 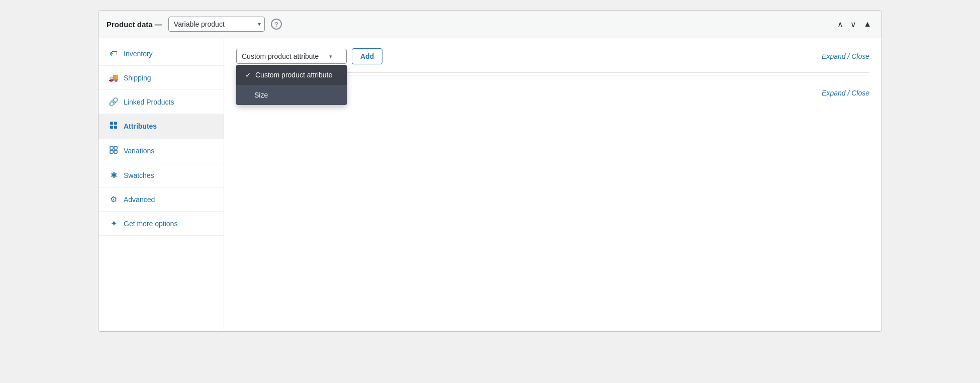 What do you see at coordinates (161, 78) in the screenshot?
I see `sidebar-item-shipping: 🚚 Shipping` at bounding box center [161, 78].